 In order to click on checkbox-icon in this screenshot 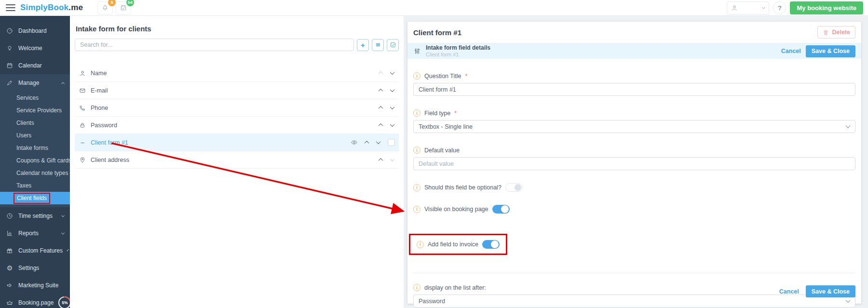, I will do `click(393, 45)`.